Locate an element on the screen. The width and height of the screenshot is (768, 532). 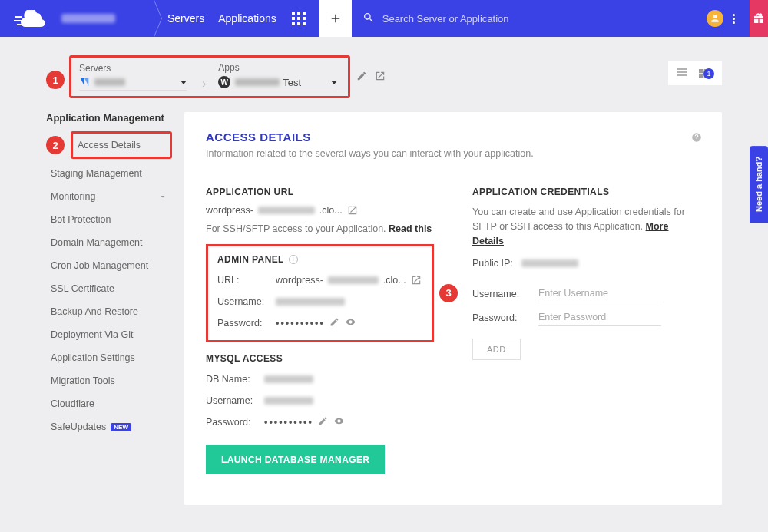
app-url-title: APPLICATION URL is located at coordinates (319, 192).